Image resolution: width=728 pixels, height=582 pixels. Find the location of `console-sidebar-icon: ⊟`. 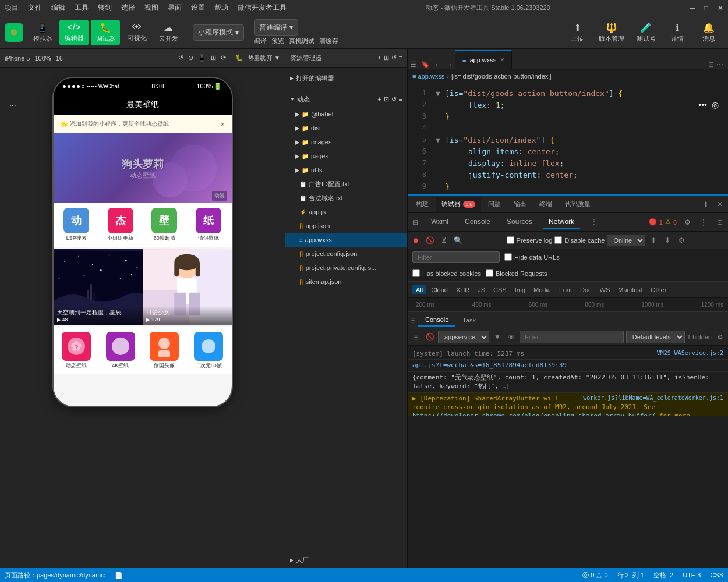

console-sidebar-icon: ⊟ is located at coordinates (413, 320).